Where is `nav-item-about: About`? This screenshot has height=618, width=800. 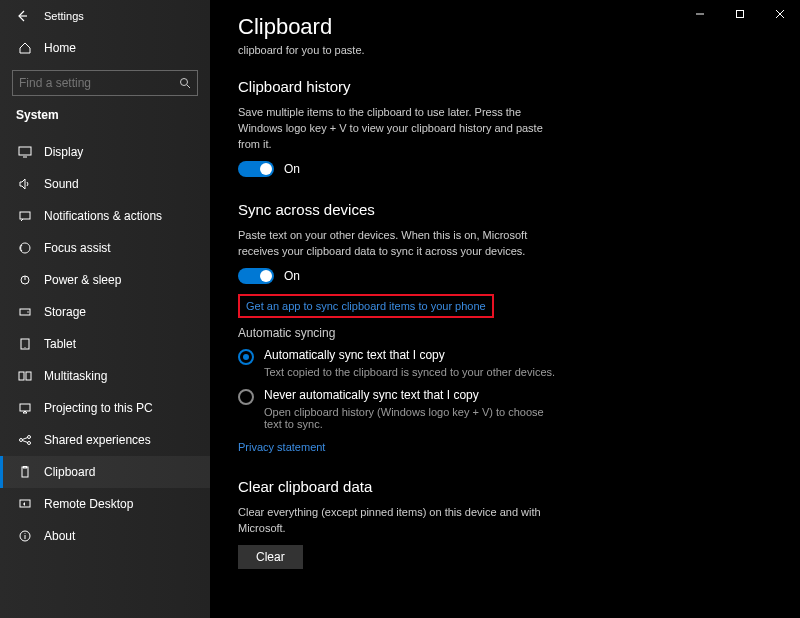 nav-item-about: About is located at coordinates (105, 536).